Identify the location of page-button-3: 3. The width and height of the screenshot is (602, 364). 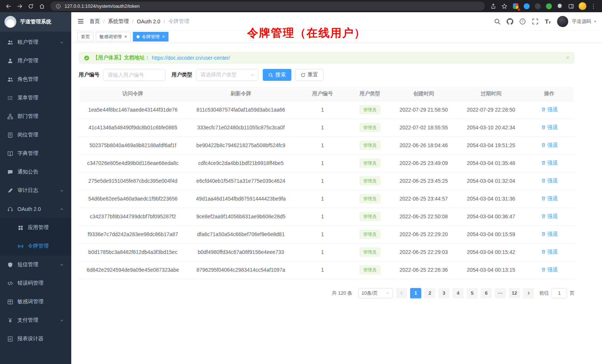
(444, 293).